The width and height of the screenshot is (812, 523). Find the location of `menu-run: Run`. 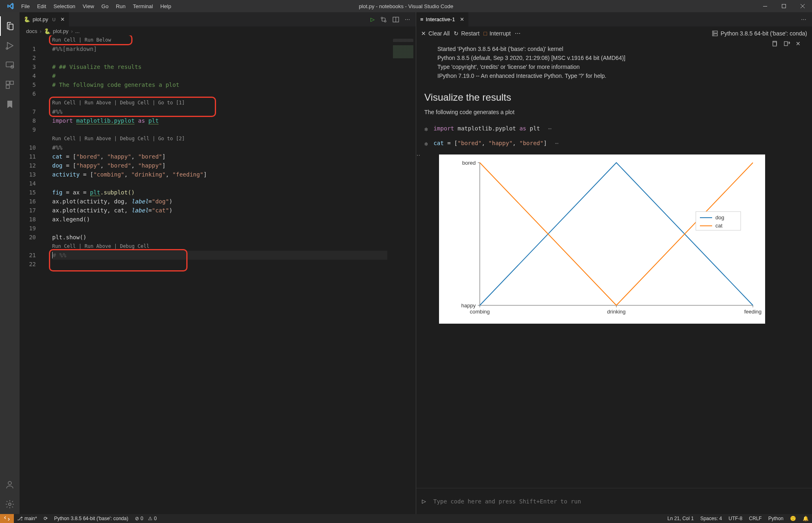

menu-run: Run is located at coordinates (121, 7).